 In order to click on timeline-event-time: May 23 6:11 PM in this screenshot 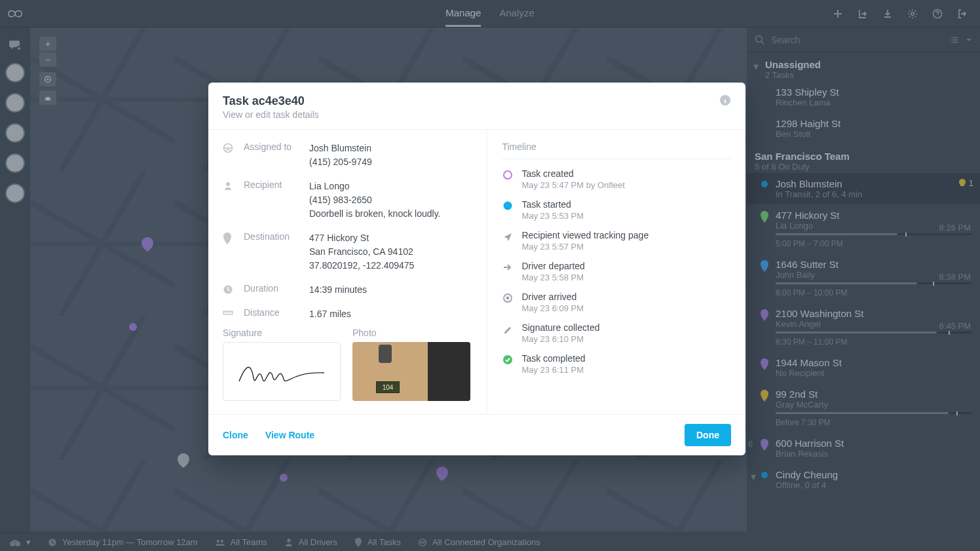, I will do `click(553, 370)`.